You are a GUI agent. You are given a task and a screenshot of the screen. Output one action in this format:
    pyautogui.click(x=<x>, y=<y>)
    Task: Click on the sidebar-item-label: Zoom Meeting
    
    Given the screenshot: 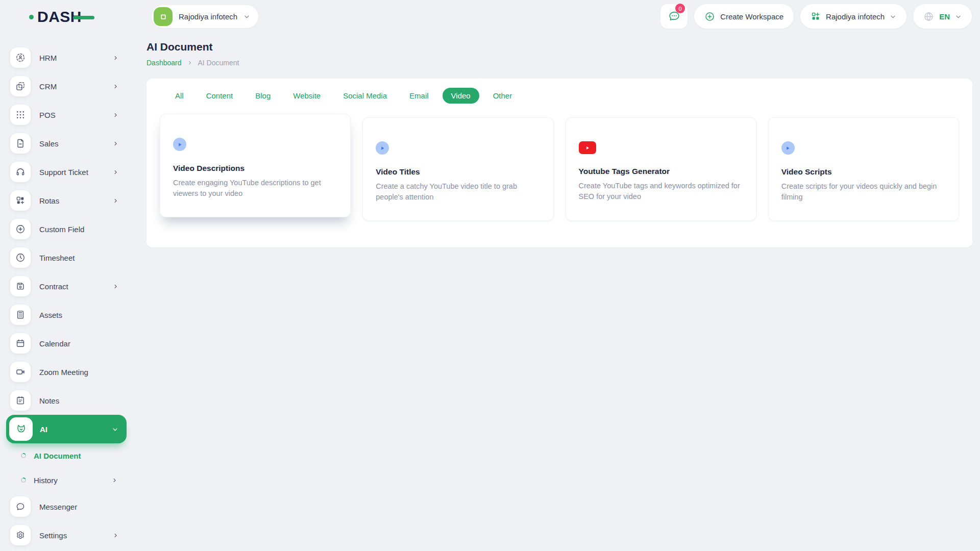 What is the action you would take?
    pyautogui.click(x=64, y=372)
    